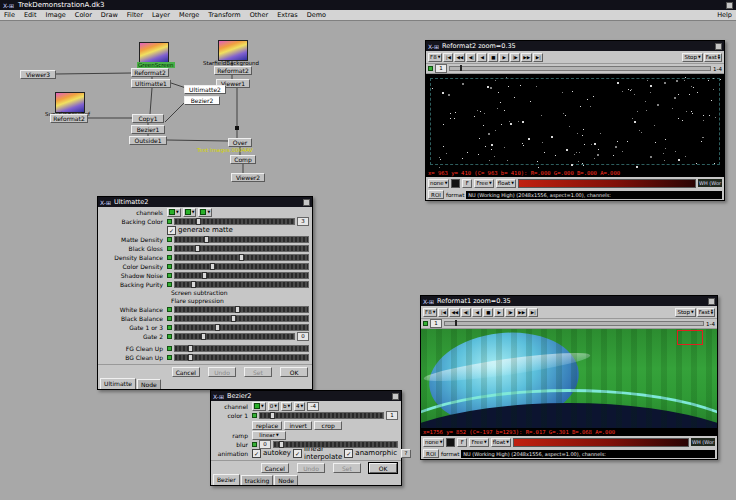  I want to click on cancel-button: Cancel, so click(275, 468).